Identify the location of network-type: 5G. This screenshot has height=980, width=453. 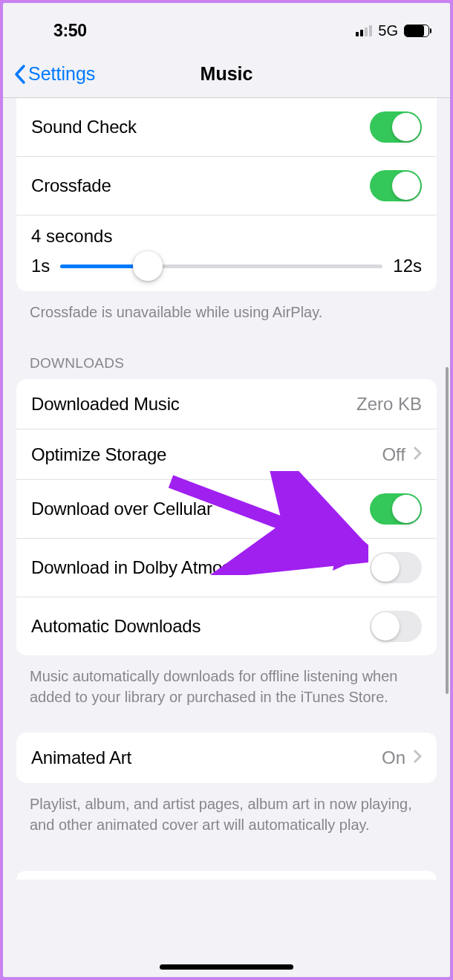
(388, 31).